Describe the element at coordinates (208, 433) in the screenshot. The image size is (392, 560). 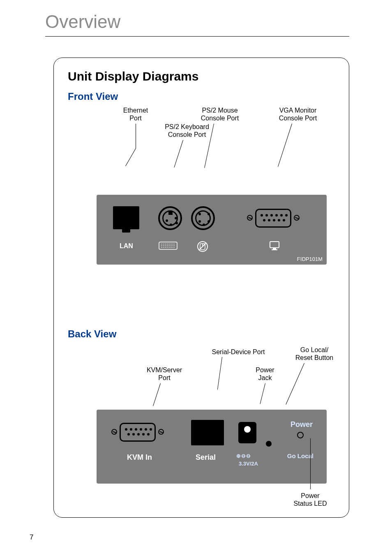
I see `serial-port-icon` at that location.